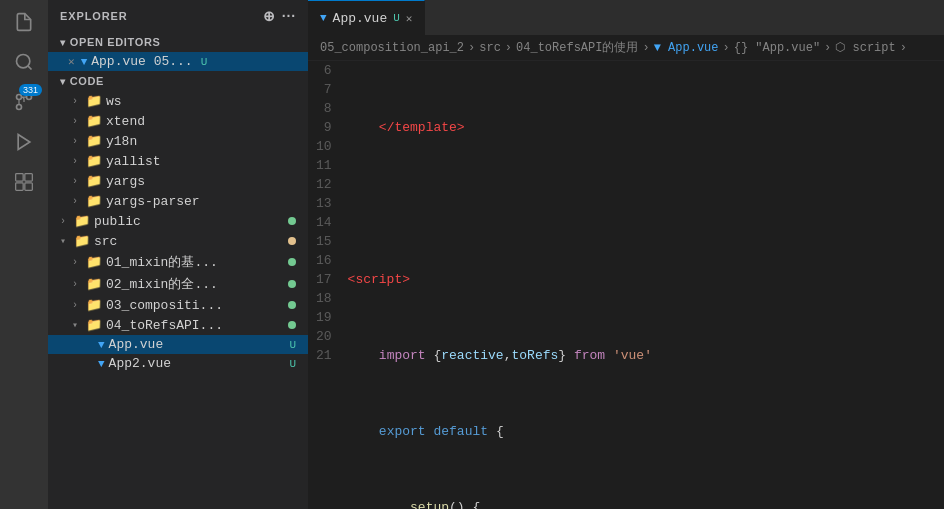 The image size is (944, 509). I want to click on sidebar-header: EXPLORER ⊕ ···, so click(178, 16).